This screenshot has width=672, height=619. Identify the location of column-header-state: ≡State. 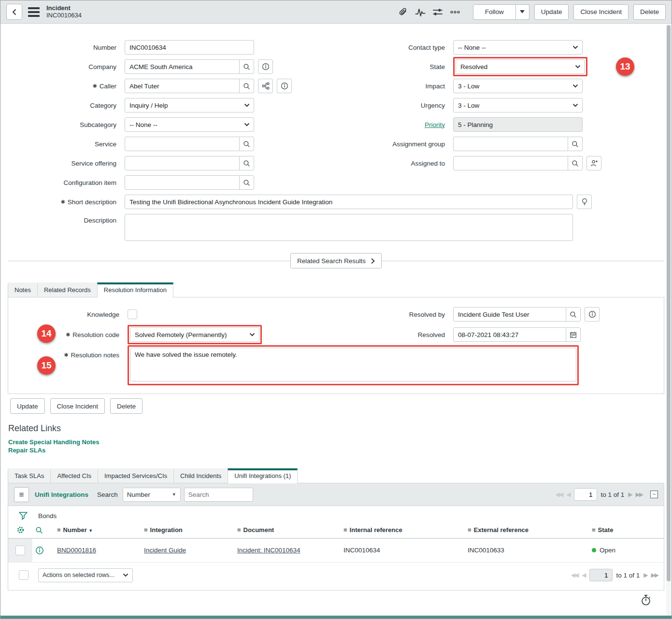
(626, 530).